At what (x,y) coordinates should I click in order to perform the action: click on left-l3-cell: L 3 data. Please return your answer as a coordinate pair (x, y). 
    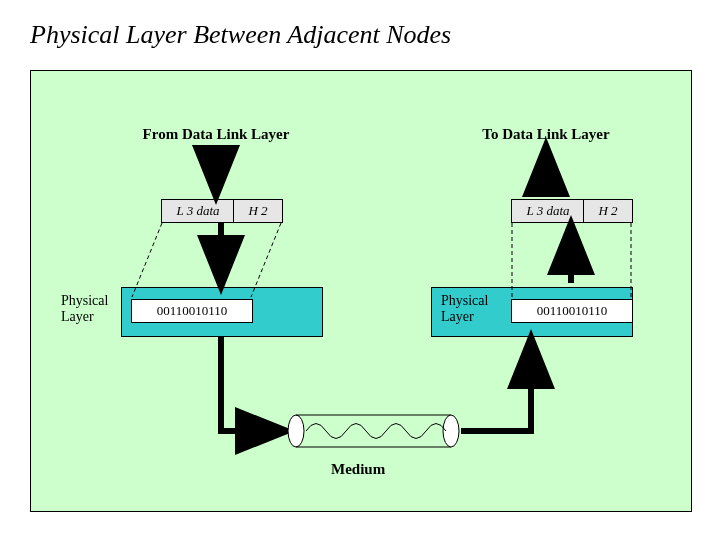
    Looking at the image, I should click on (198, 211).